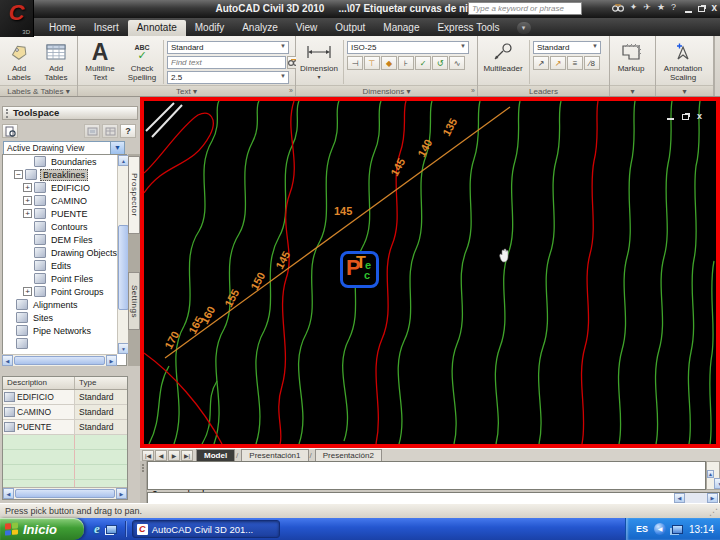 The width and height of the screenshot is (720, 540). I want to click on scrollbar-track, so click(696, 498).